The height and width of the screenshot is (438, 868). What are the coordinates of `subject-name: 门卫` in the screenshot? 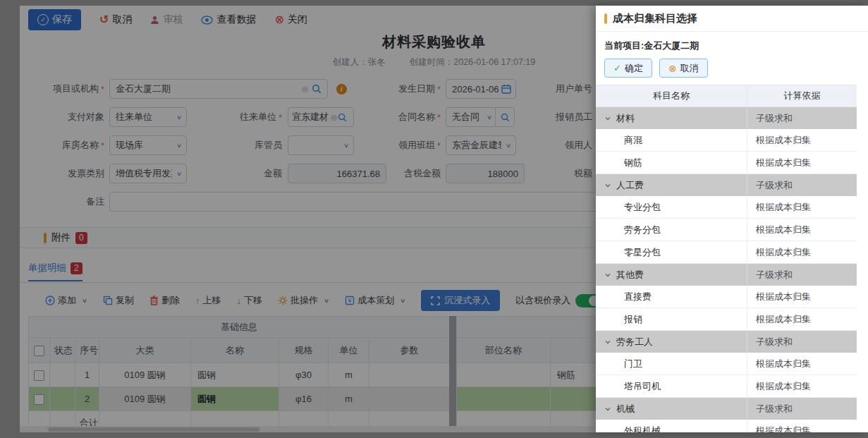 It's located at (633, 364).